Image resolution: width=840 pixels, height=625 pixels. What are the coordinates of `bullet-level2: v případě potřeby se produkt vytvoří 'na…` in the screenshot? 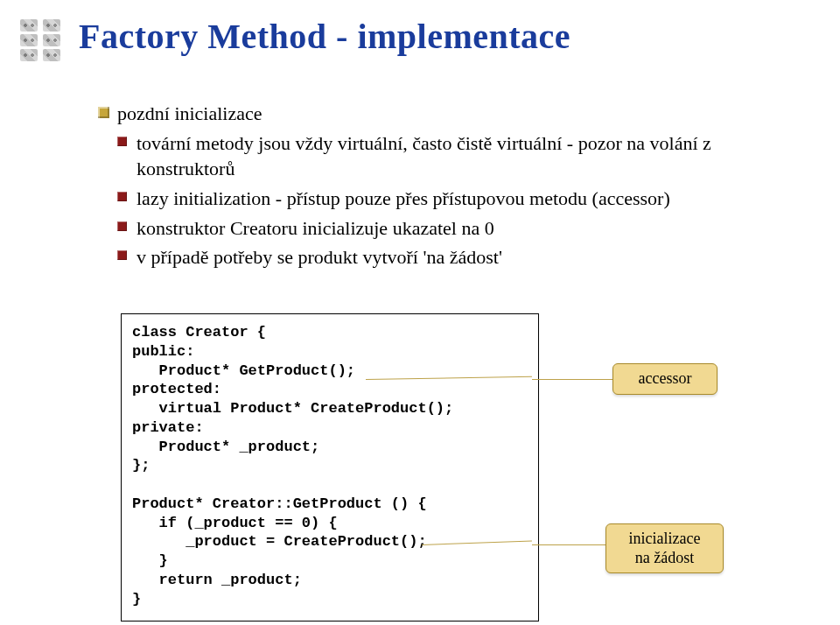 It's located at (452, 257).